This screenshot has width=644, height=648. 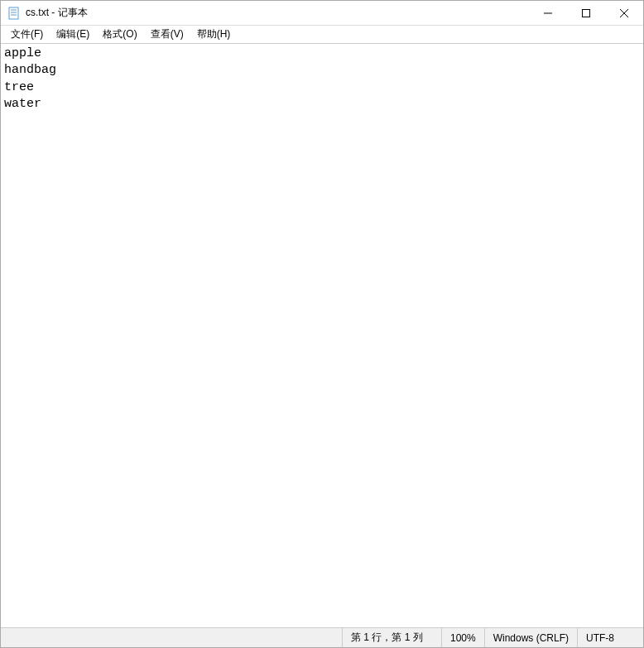 I want to click on menu-format: 格式(O), so click(x=119, y=35).